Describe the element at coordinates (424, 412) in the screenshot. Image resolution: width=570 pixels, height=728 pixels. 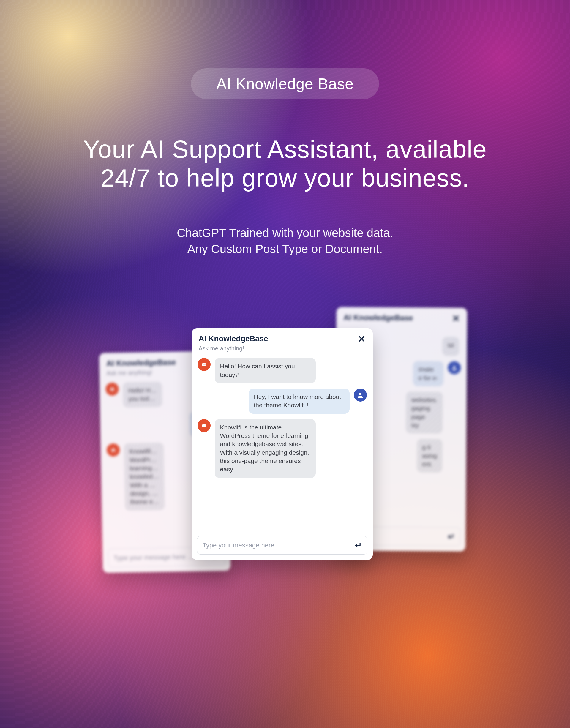
I see `chat-bubble: websites. gaging page isy` at that location.